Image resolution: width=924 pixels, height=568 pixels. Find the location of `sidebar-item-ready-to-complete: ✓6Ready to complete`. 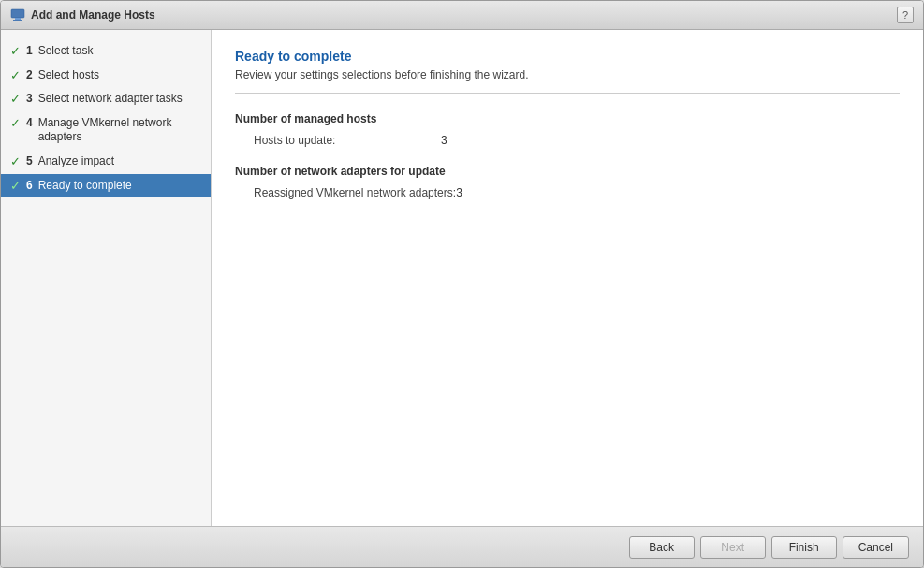

sidebar-item-ready-to-complete: ✓6Ready to complete is located at coordinates (106, 186).